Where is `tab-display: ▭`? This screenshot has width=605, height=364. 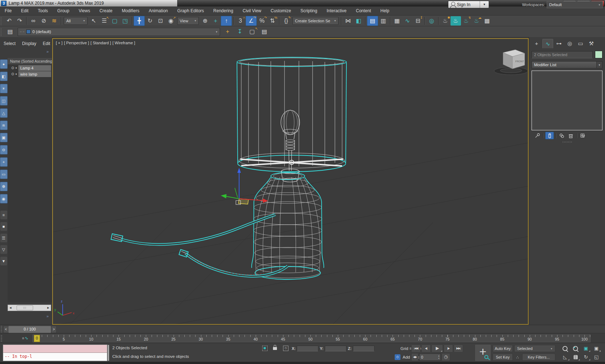
tab-display: ▭ is located at coordinates (581, 43).